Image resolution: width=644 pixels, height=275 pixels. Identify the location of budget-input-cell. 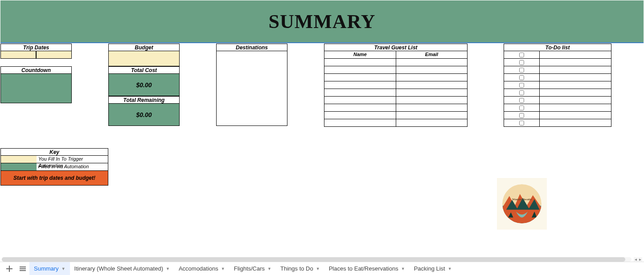
(144, 59).